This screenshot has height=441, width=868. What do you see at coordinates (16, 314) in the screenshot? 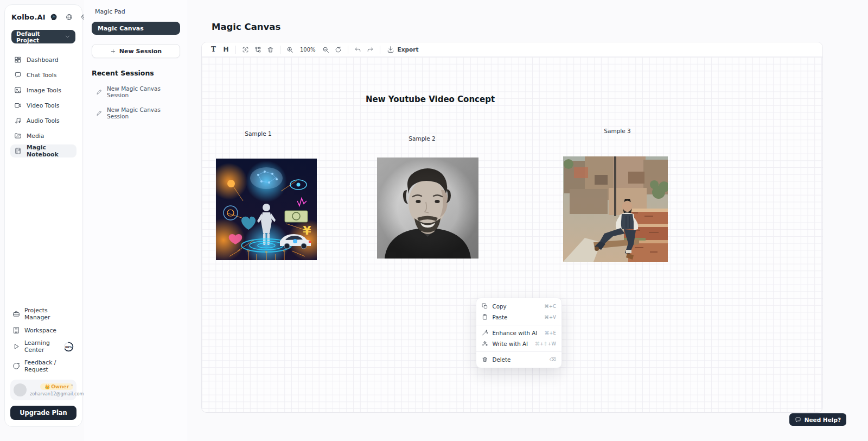
I see `briefcase-icon` at bounding box center [16, 314].